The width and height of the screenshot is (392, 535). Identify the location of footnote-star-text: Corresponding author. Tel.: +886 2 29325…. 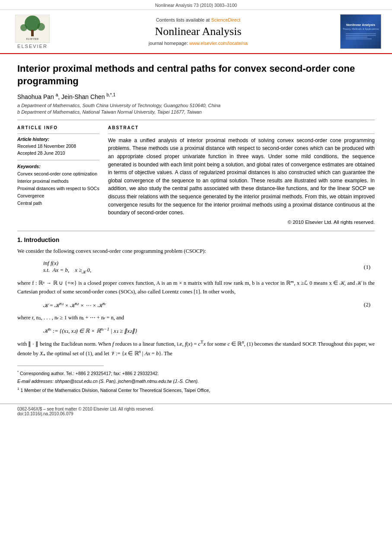
(89, 373).